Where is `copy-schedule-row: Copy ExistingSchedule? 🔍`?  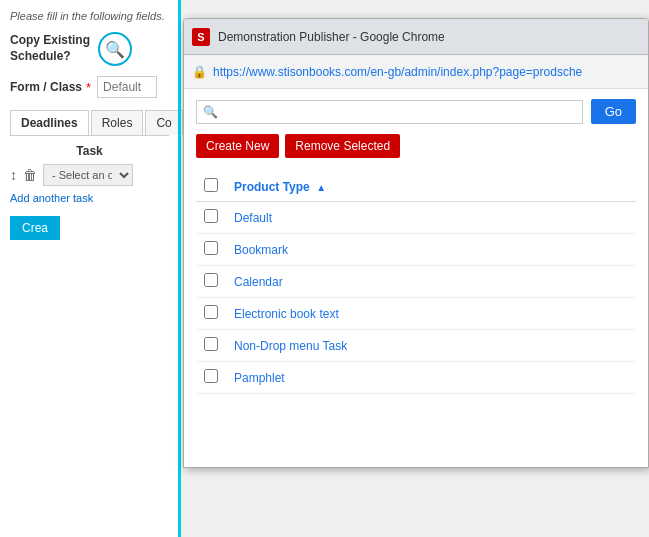 copy-schedule-row: Copy ExistingSchedule? 🔍 is located at coordinates (90, 49).